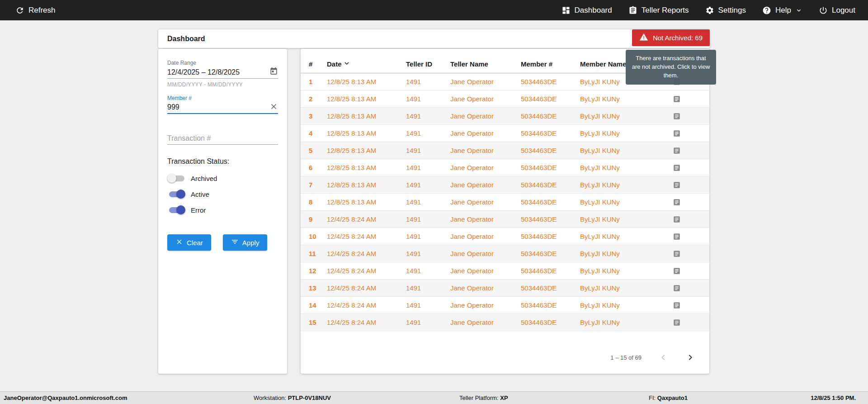 Image resolution: width=868 pixels, height=404 pixels. Describe the element at coordinates (505, 305) in the screenshot. I see `table-row: 14 12/4/25 8:24 AM 1491 Jane Operator 50…` at that location.